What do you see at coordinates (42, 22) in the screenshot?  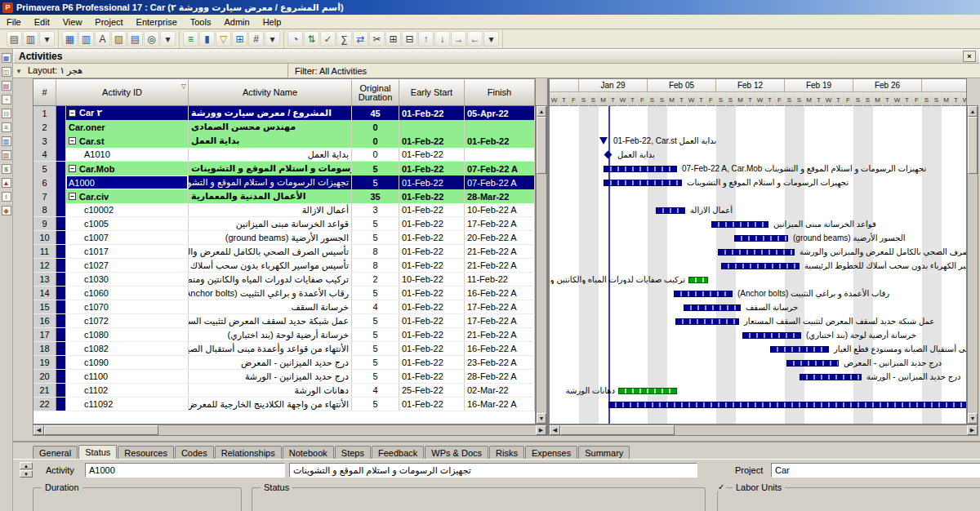 I see `menu-item-edit: Edit` at bounding box center [42, 22].